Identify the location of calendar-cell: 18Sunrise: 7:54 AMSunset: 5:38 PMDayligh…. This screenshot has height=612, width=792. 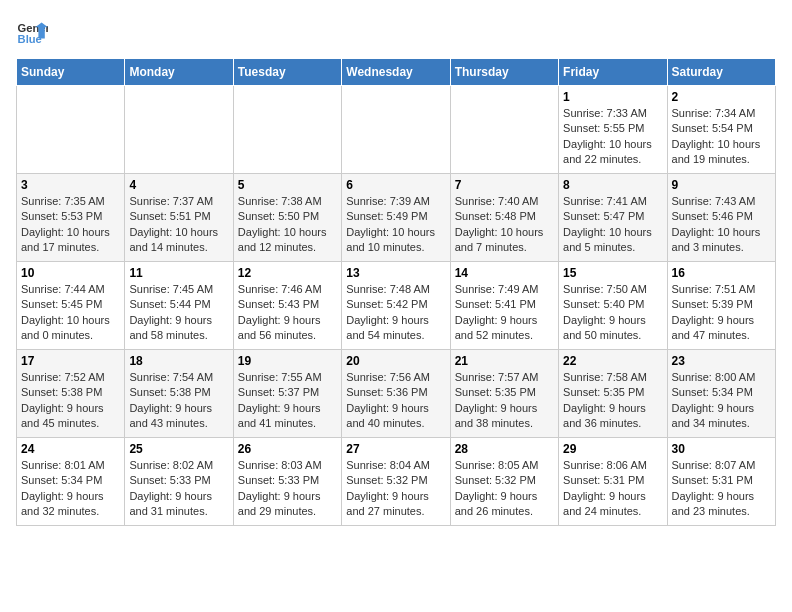
(179, 394).